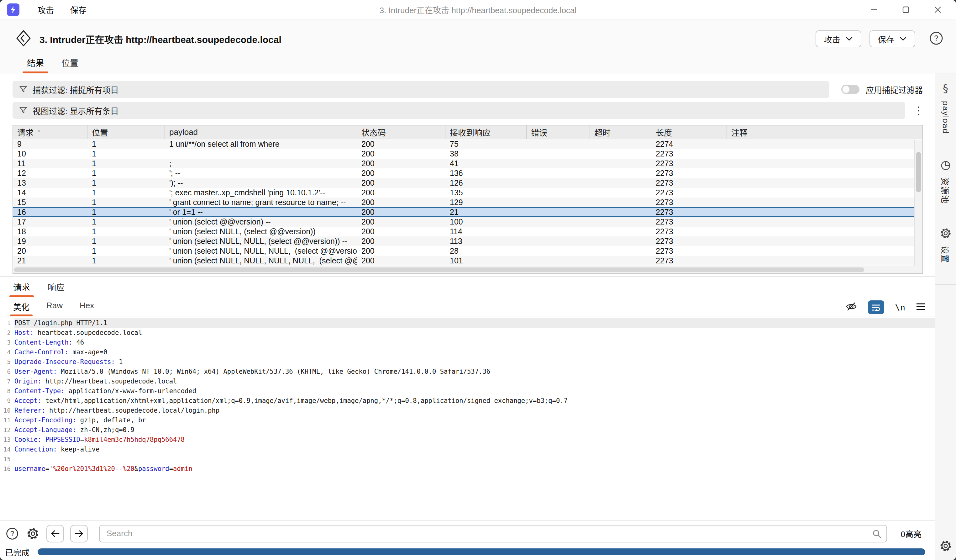  Describe the element at coordinates (401, 164) in the screenshot. I see `table-cell: 200` at that location.